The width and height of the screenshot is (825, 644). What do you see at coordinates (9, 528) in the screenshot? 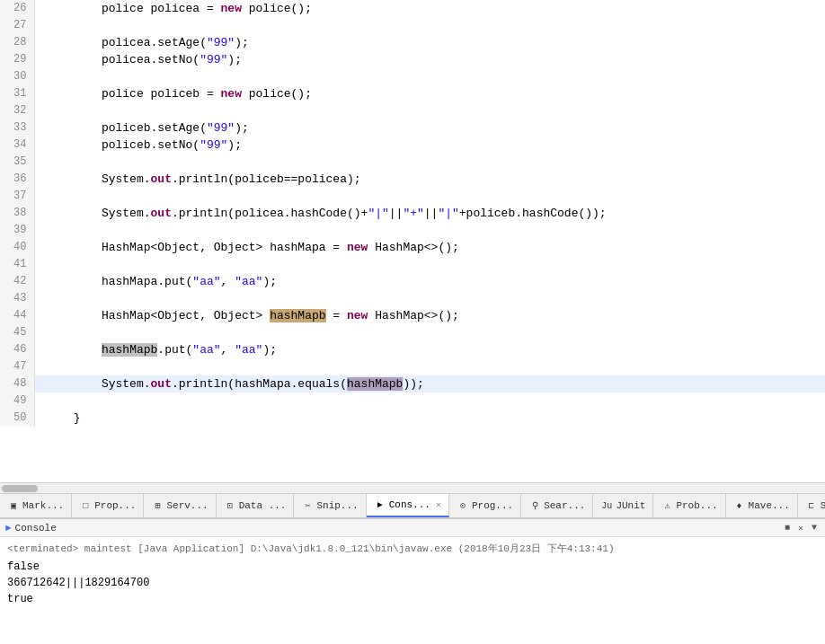
I see `console-icon: ►` at bounding box center [9, 528].